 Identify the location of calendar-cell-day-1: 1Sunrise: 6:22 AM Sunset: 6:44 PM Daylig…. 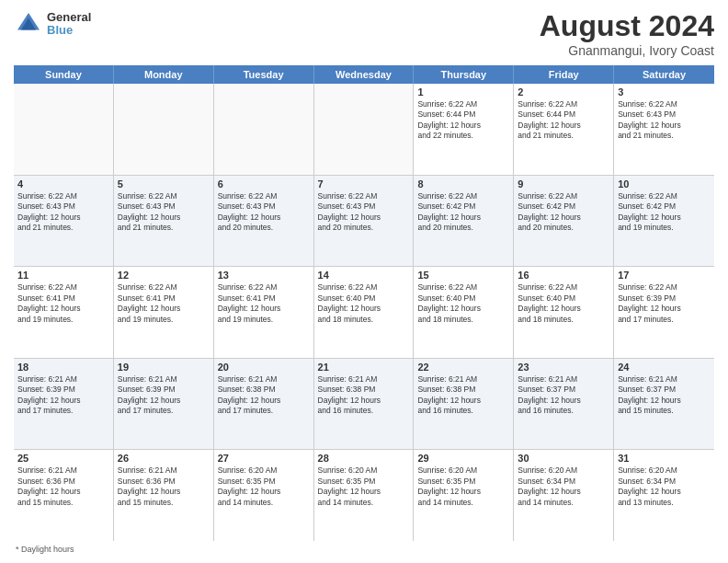
(463, 129).